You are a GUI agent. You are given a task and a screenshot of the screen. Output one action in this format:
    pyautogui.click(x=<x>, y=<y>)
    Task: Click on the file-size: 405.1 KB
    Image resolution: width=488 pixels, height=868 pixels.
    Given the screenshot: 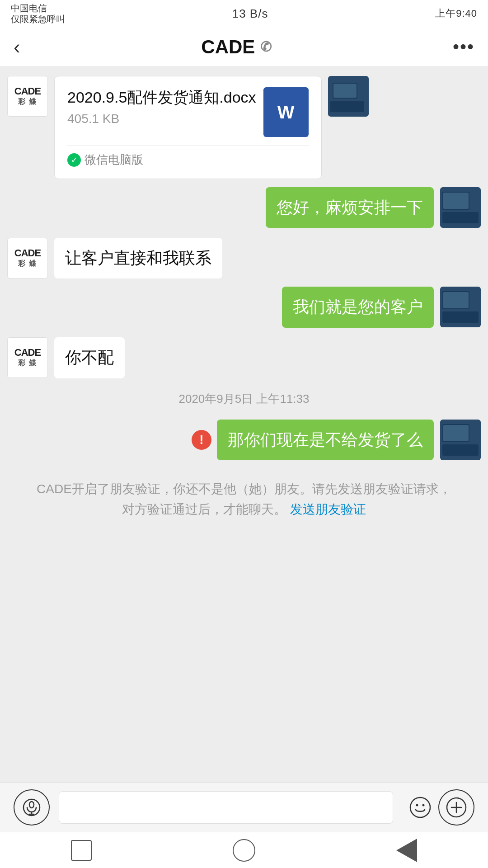 What is the action you would take?
    pyautogui.click(x=162, y=119)
    